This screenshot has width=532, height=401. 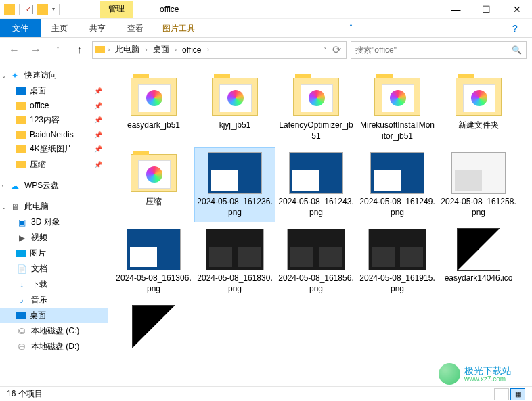 What do you see at coordinates (433, 50) in the screenshot?
I see `search-input` at bounding box center [433, 50].